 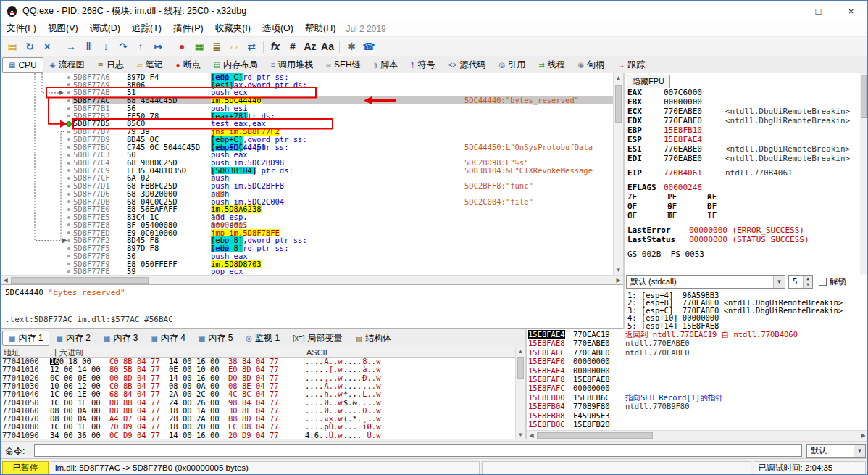 I want to click on register-row: LastStatus00000000 (STATUS_SUCCESS), so click(x=743, y=239).